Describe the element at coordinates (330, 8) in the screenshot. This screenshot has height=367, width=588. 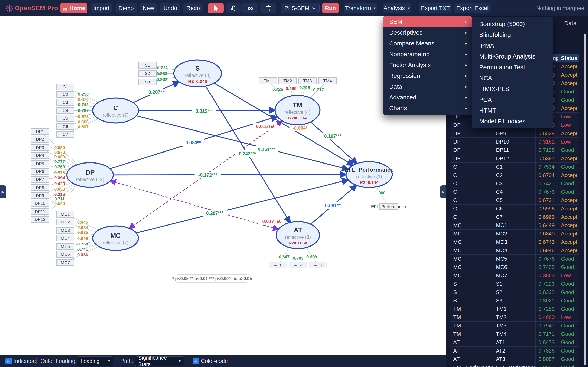
I see `run-button: Run` at that location.